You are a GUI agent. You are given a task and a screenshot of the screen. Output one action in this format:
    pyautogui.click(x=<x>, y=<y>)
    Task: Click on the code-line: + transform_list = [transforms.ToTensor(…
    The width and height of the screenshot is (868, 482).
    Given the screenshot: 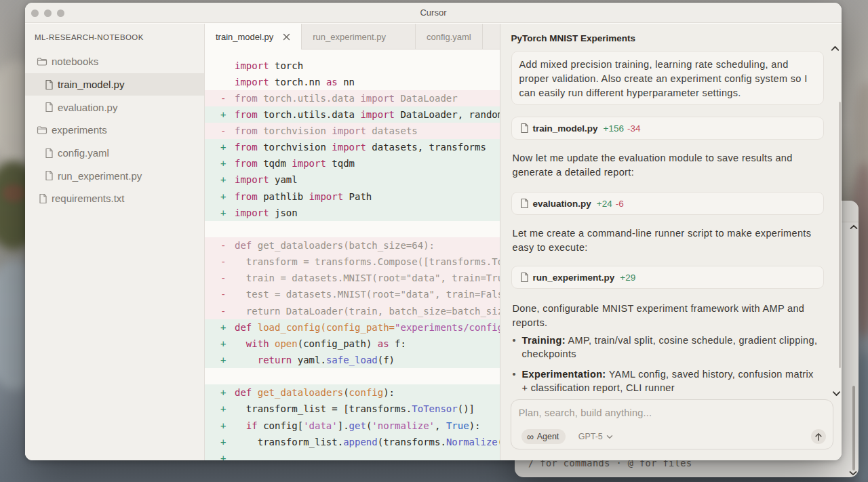 What is the action you would take?
    pyautogui.click(x=353, y=409)
    